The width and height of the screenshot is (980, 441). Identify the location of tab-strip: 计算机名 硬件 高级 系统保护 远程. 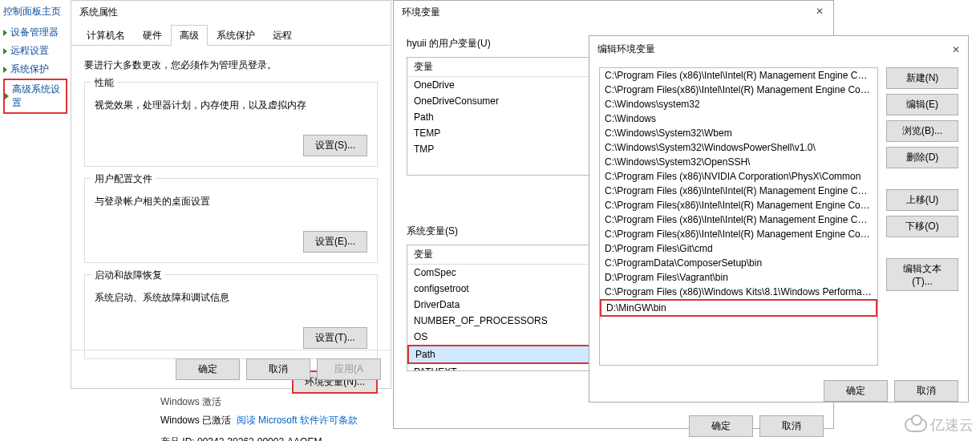
(231, 35).